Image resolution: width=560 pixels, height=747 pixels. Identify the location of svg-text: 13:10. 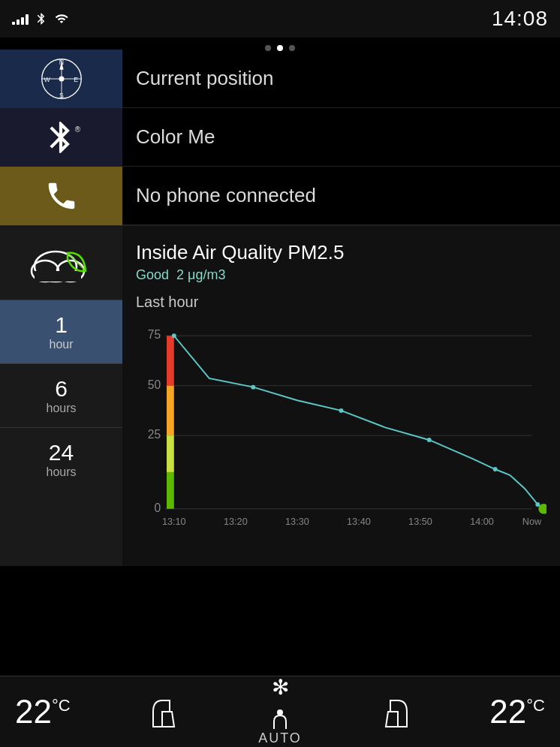
(174, 522).